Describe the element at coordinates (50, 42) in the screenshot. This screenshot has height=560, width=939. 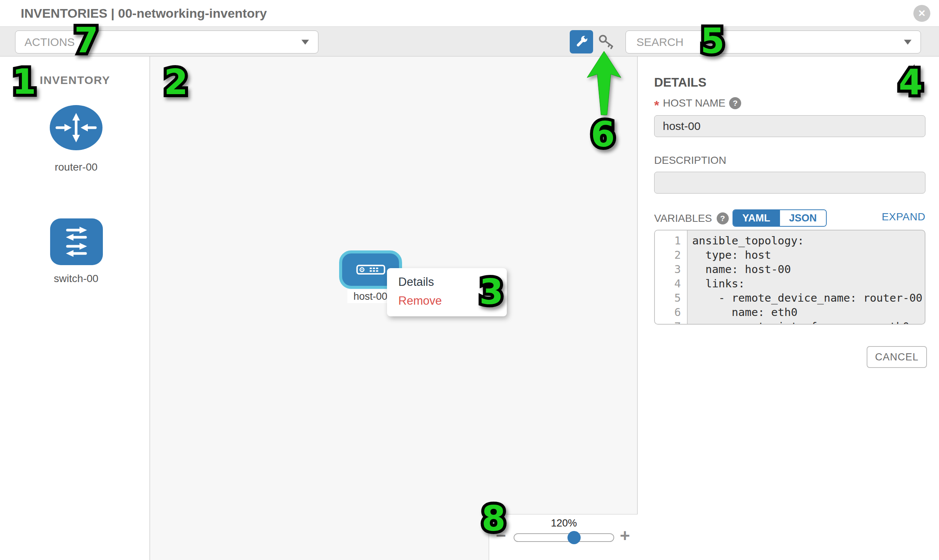
I see `actions-dropdown-label: ACTIONS` at that location.